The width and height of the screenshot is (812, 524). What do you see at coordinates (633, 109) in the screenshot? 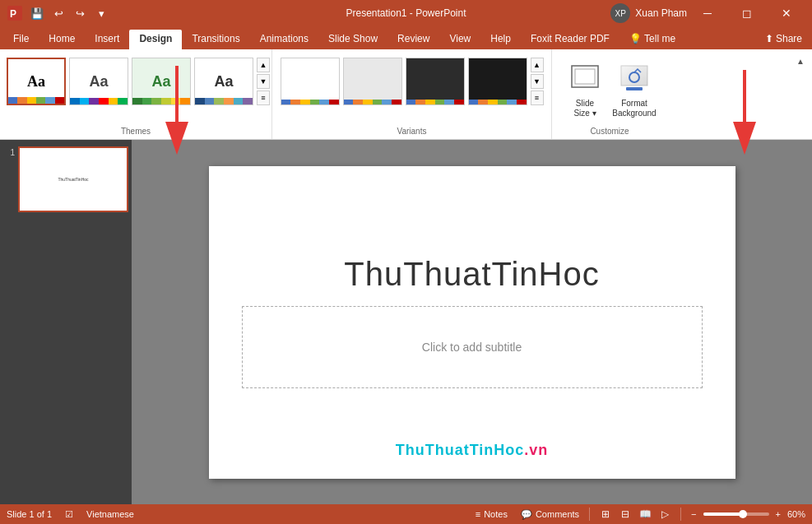
I see `format-background-label: FormatBackground` at bounding box center [633, 109].